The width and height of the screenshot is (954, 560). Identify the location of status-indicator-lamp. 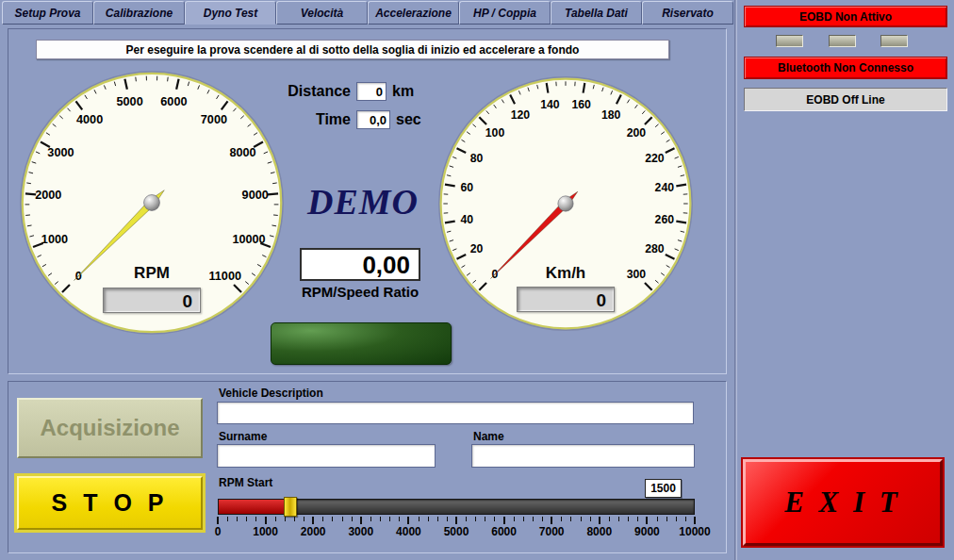
(361, 343).